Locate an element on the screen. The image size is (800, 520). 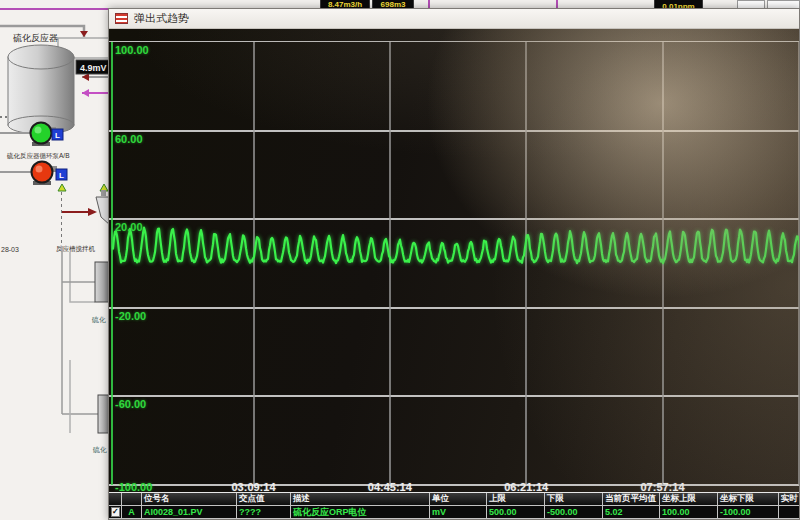
column-header: 实时 is located at coordinates (789, 500).